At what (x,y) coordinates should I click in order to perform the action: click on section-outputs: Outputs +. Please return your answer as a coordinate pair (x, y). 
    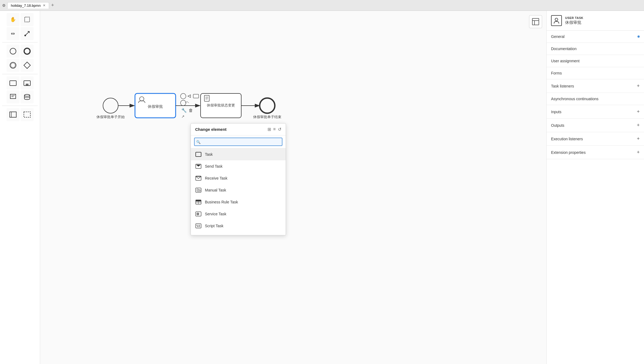
    Looking at the image, I should click on (595, 125).